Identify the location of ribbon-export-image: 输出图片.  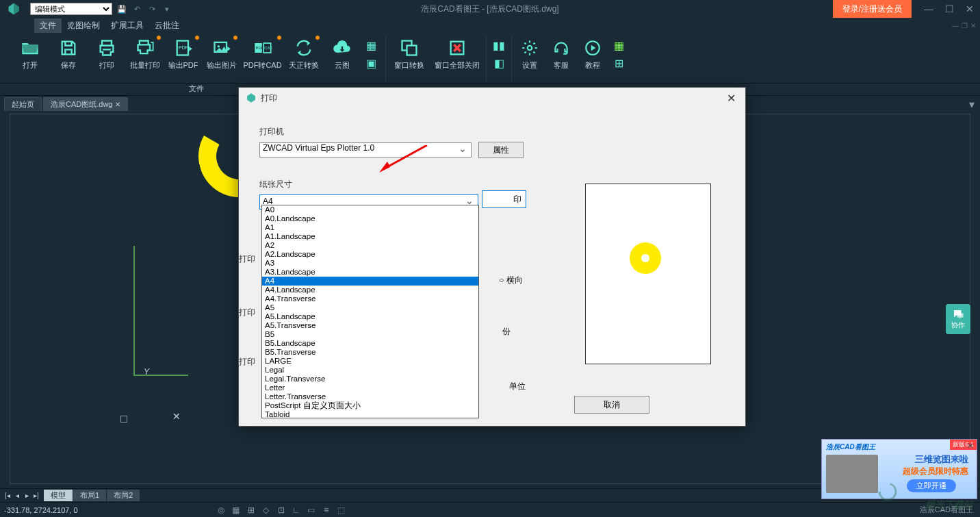
(222, 54).